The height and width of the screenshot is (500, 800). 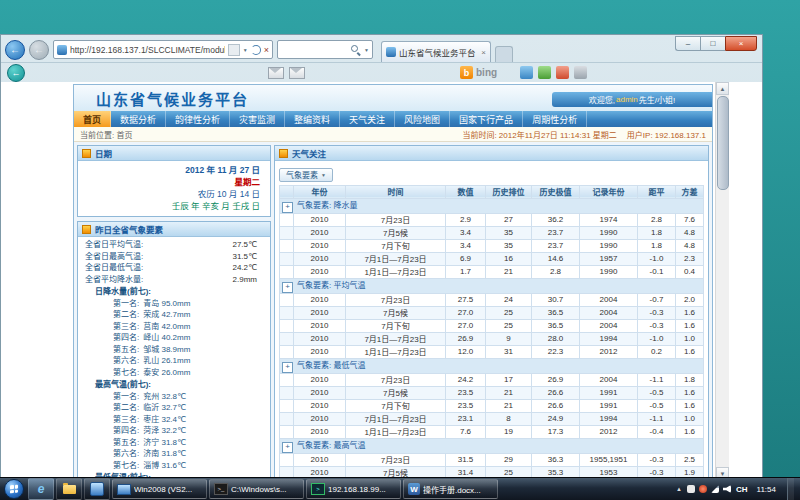 What do you see at coordinates (356, 50) in the screenshot?
I see `search-icon` at bounding box center [356, 50].